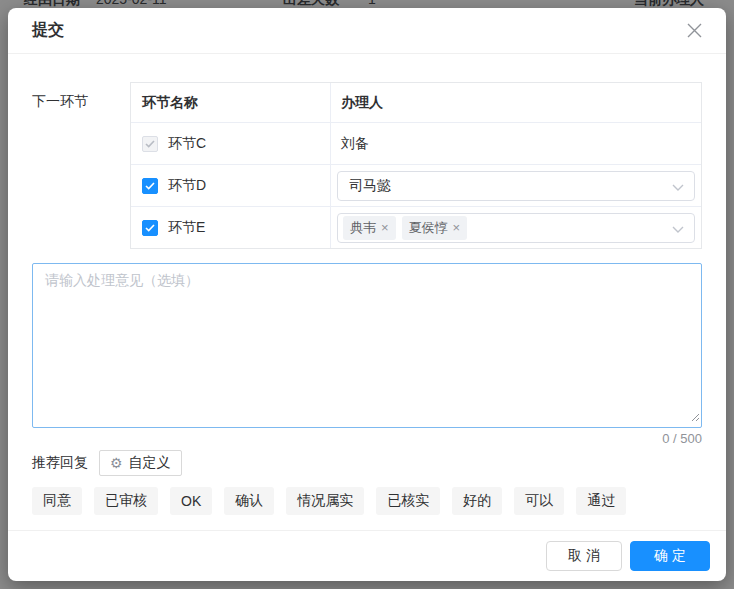 This screenshot has height=589, width=734. Describe the element at coordinates (367, 501) in the screenshot. I see `quick-reply-list: 同意 已审核 OK 确认 情况属实 已核实 好的 可以 通过` at that location.